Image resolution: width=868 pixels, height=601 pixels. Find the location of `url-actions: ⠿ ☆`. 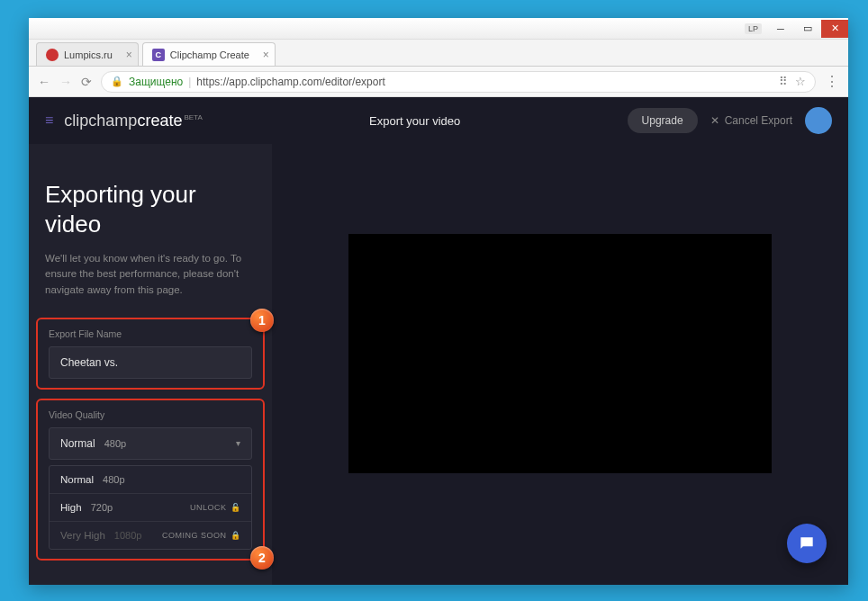

url-actions: ⠿ ☆ is located at coordinates (792, 81).